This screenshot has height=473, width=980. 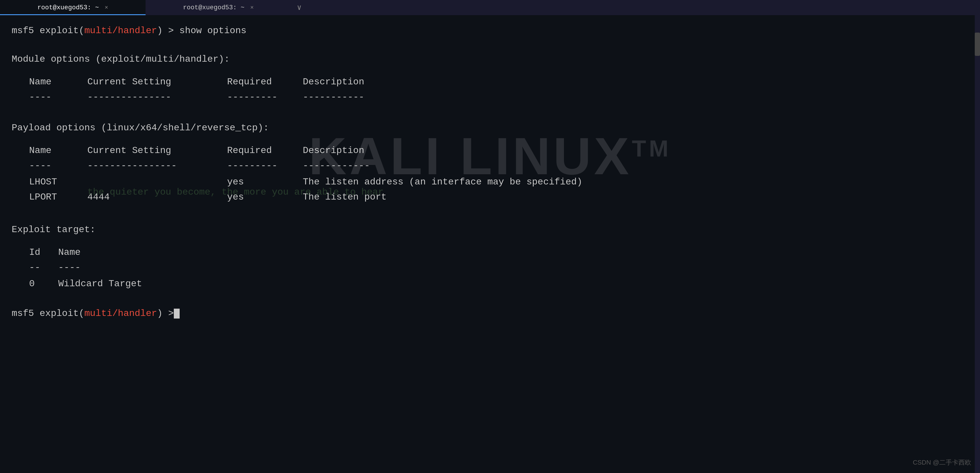 What do you see at coordinates (499, 151) in the screenshot?
I see `payload-table-header: Name Current Setting Required Descriptio…` at bounding box center [499, 151].